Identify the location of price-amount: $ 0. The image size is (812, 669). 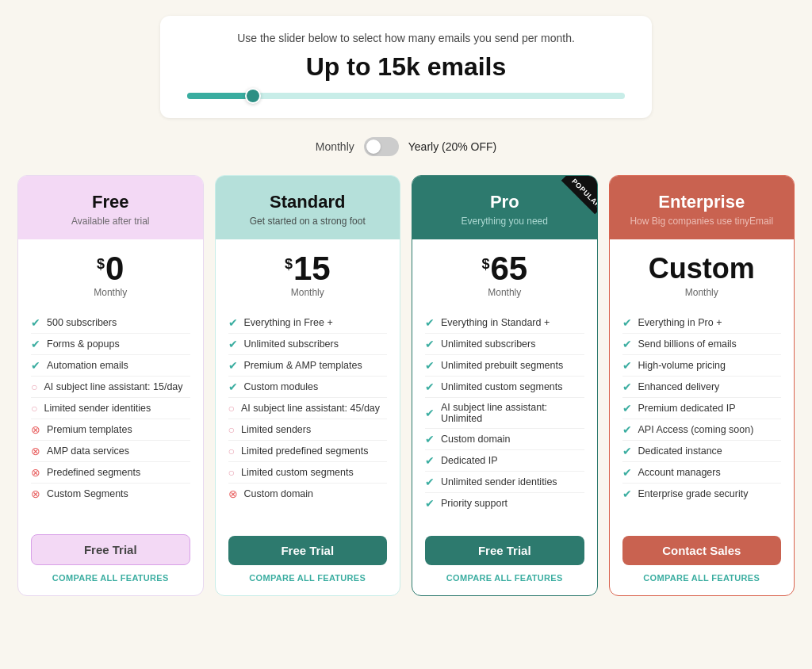
(110, 269).